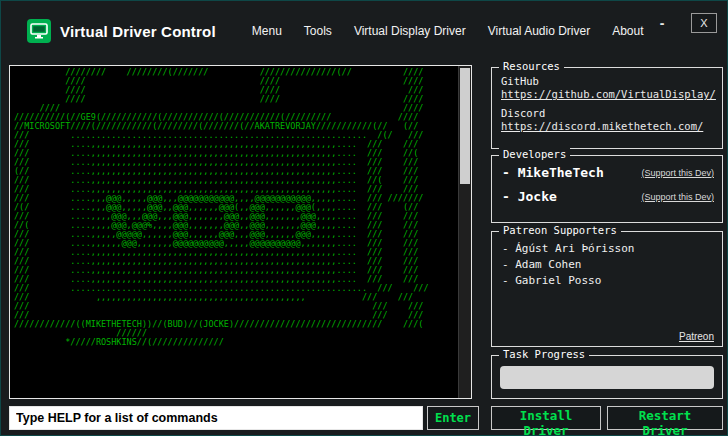 This screenshot has width=728, height=436. I want to click on minimize-button: -, so click(662, 23).